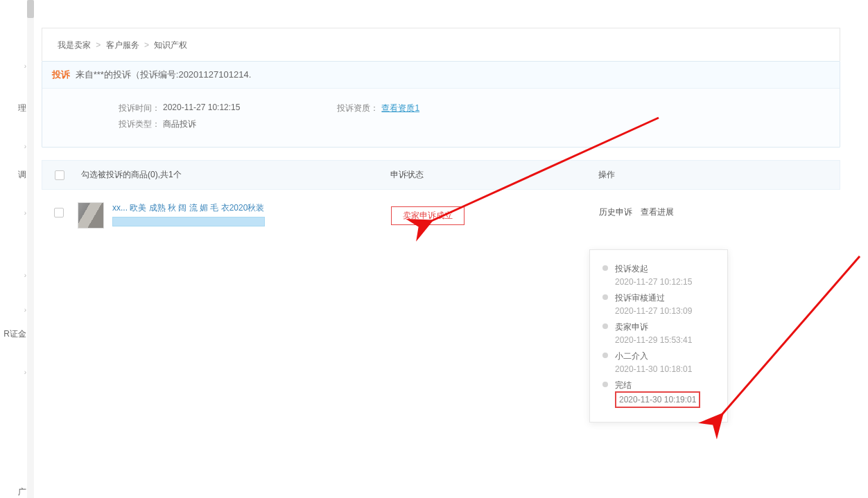 This screenshot has width=868, height=498. I want to click on complaint-time-label: 投诉时间：, so click(141, 108).